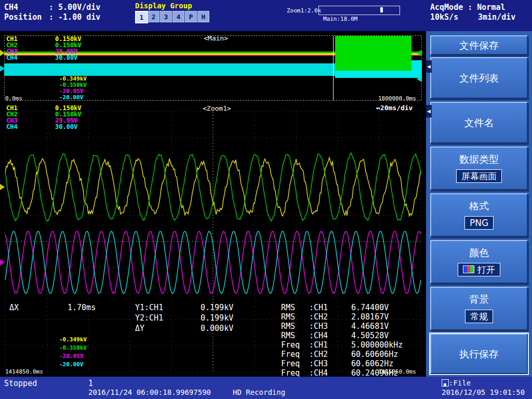  I want to click on file-name-label: 文件名, so click(479, 123).